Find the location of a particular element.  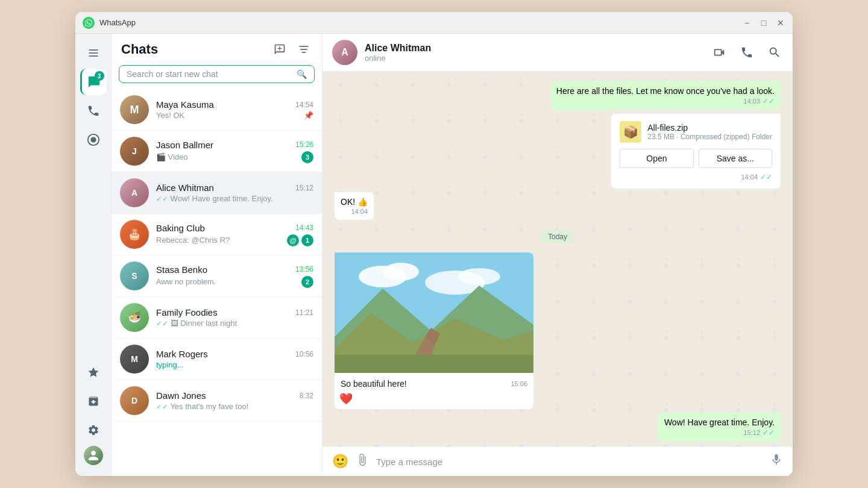

chat-preview-family: ✓✓ 🖼 Dinner last night is located at coordinates (235, 323).